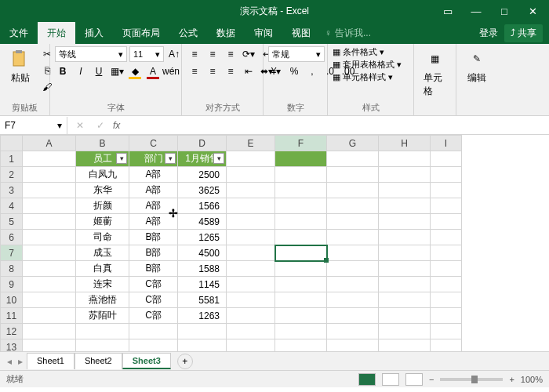 The width and height of the screenshot is (549, 392). I want to click on align-top-icon: ≡, so click(195, 54).